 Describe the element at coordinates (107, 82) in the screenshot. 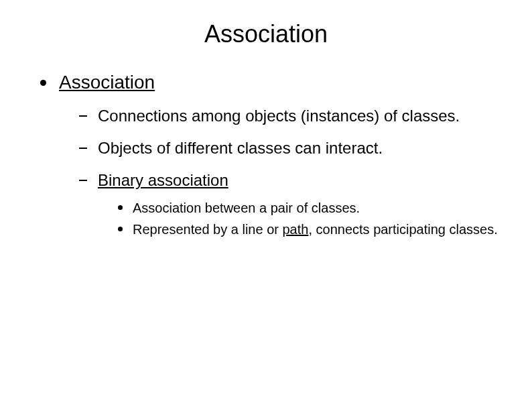

I see `level1-label: Association` at that location.